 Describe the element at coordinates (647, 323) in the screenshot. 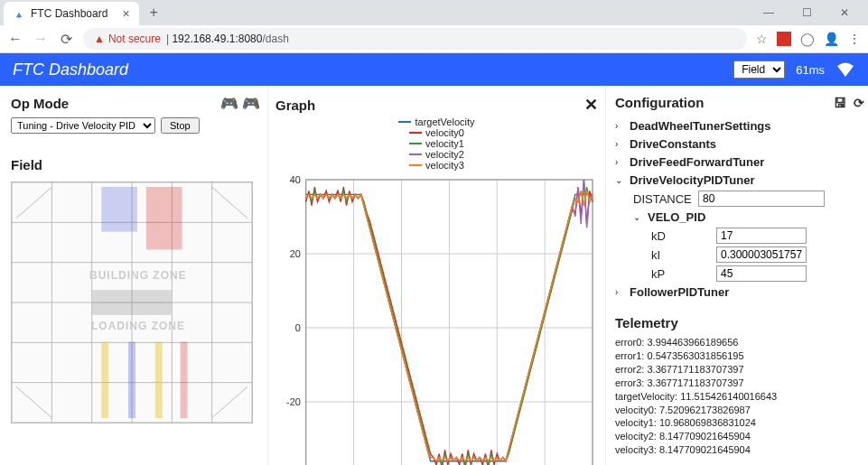

I see `telemetry-title: Telemetry` at that location.